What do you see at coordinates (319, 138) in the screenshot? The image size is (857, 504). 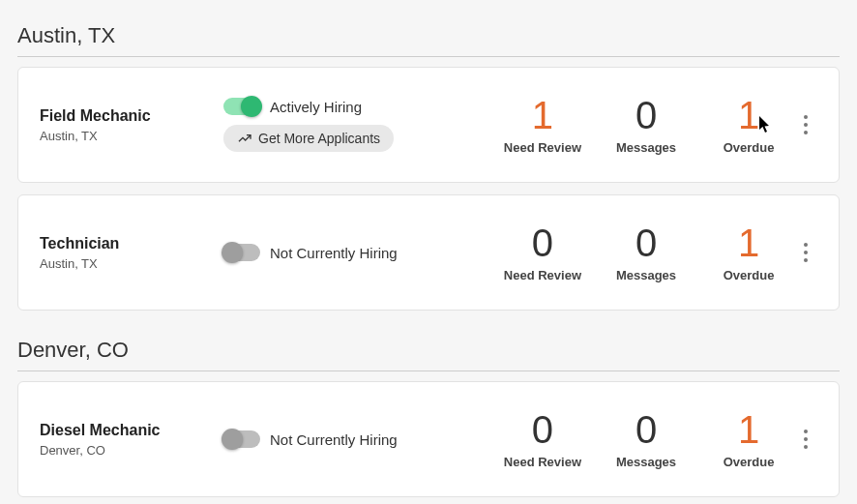 I see `chip-label: Get More Applicants` at bounding box center [319, 138].